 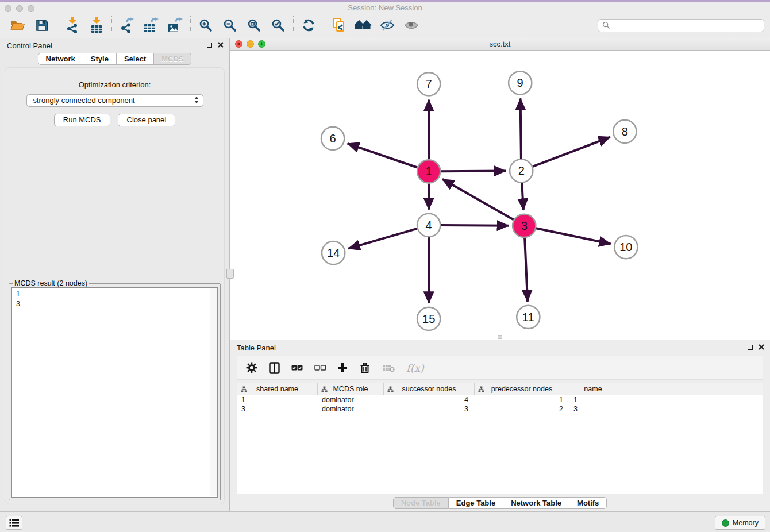 I want to click on columns-icon, so click(x=275, y=368).